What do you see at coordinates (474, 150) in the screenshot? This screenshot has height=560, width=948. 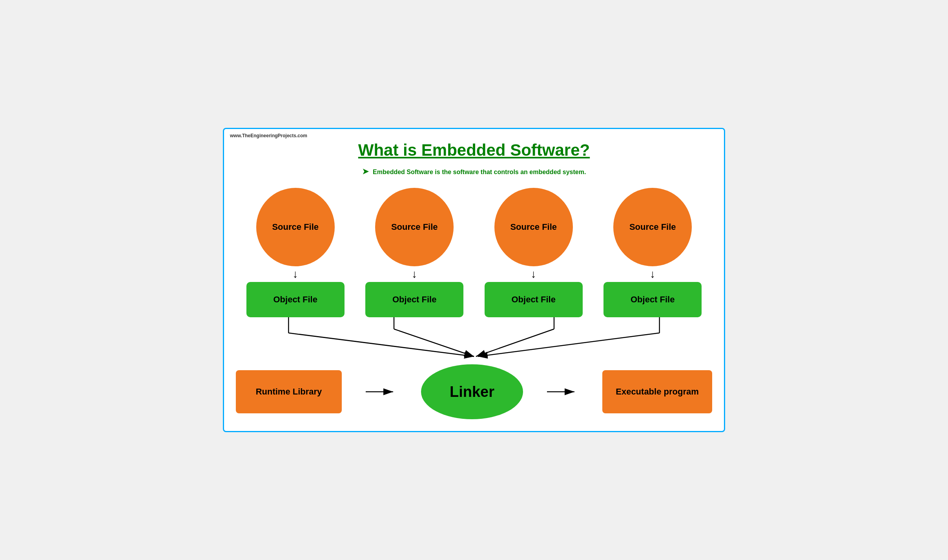 I see `page-title: What is Embedded Software?` at bounding box center [474, 150].